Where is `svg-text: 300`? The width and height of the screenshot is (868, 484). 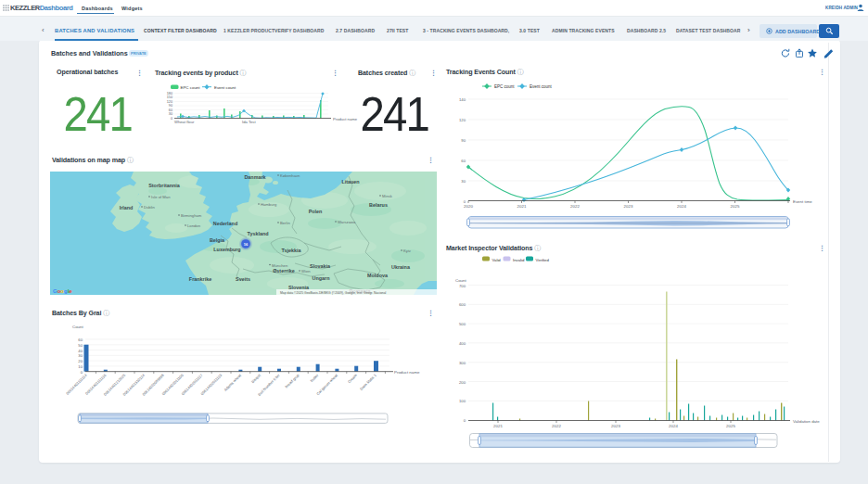 svg-text: 300 is located at coordinates (463, 363).